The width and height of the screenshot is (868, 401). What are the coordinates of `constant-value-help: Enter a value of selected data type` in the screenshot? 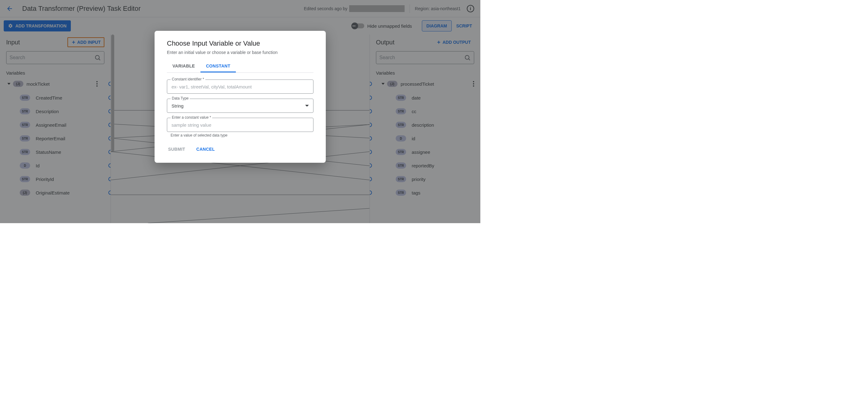 It's located at (240, 136).